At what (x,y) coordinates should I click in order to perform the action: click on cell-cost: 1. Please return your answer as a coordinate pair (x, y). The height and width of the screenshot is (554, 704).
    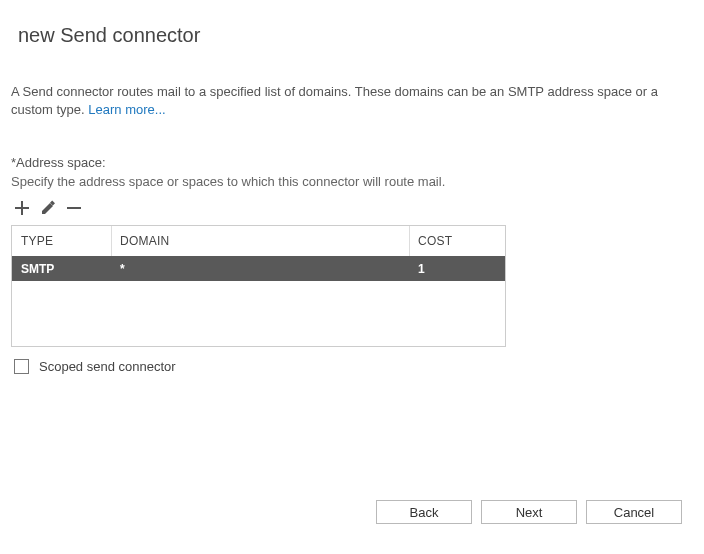
    Looking at the image, I should click on (458, 269).